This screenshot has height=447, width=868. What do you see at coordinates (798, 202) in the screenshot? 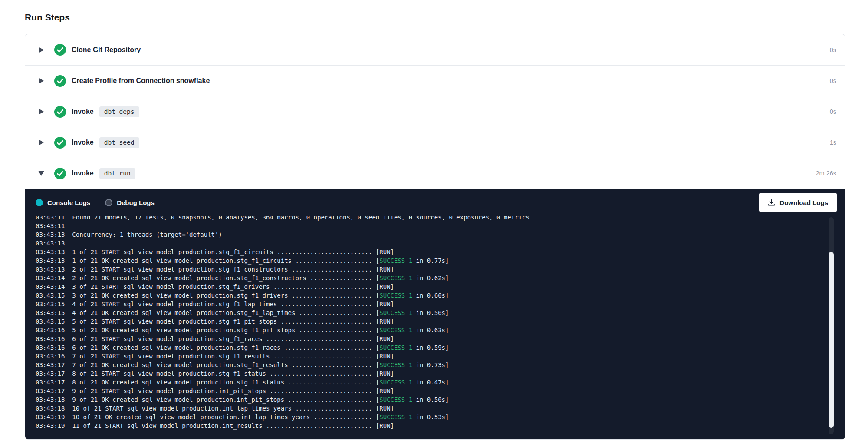
I see `download-logs-button: Download Logs` at bounding box center [798, 202].